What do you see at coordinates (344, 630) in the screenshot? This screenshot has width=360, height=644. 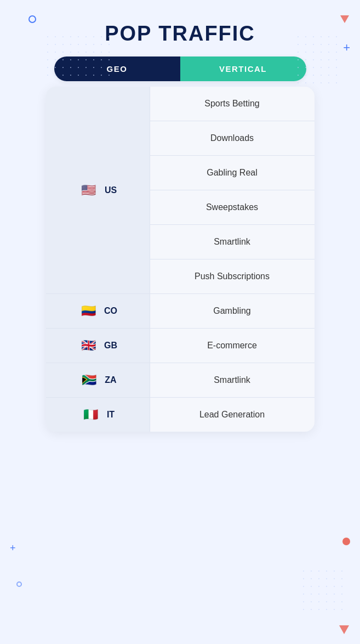 I see `deco-triangle-bottom-right` at bounding box center [344, 630].